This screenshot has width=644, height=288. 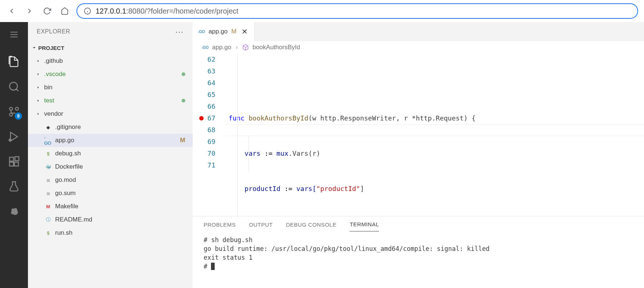 I want to click on tree-item-label: go.sum, so click(x=122, y=193).